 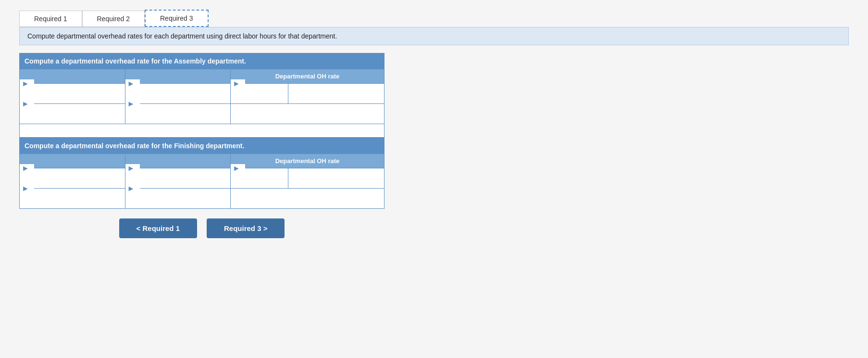 I want to click on finishing-row1-col4, so click(x=336, y=179).